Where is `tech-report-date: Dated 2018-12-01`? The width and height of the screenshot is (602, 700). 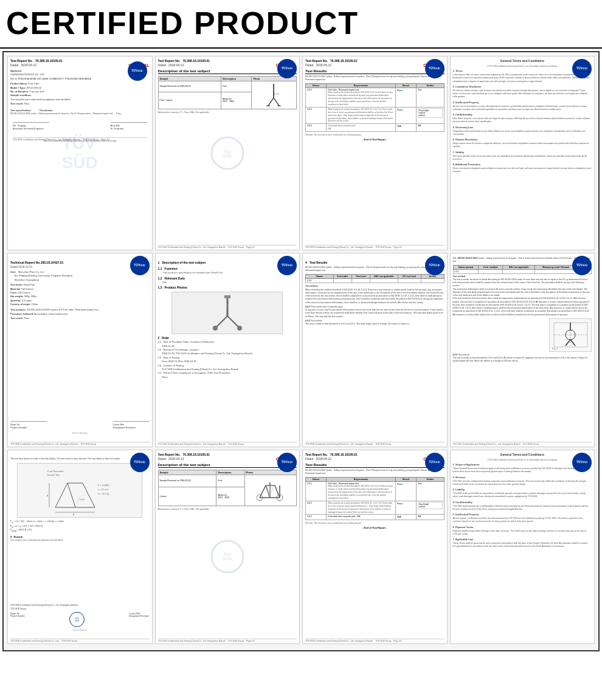
tech-report-date: Dated 2018-12-01 is located at coordinates (80, 267).